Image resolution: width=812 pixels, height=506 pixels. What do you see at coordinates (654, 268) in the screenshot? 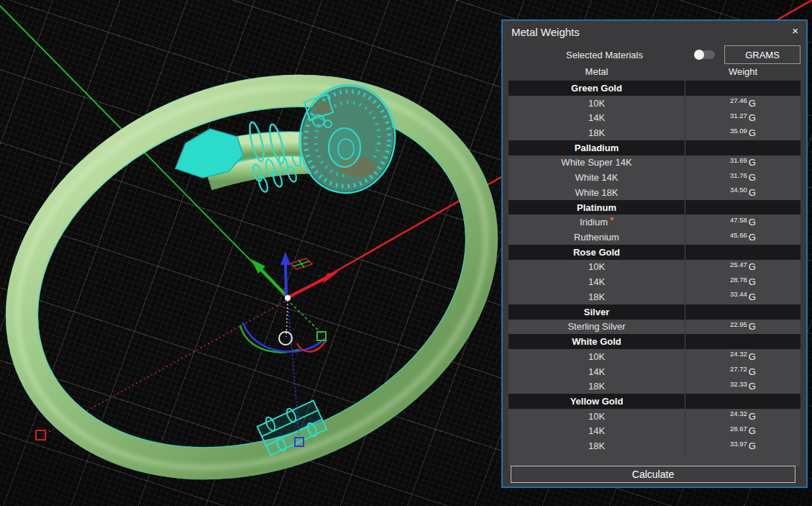
I see `material-row: 10K25.47G` at bounding box center [654, 268].